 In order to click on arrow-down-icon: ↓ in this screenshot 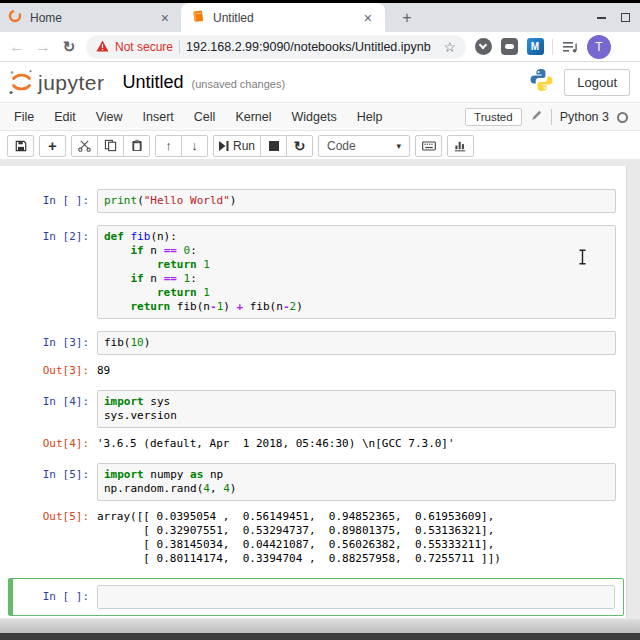, I will do `click(194, 146)`.